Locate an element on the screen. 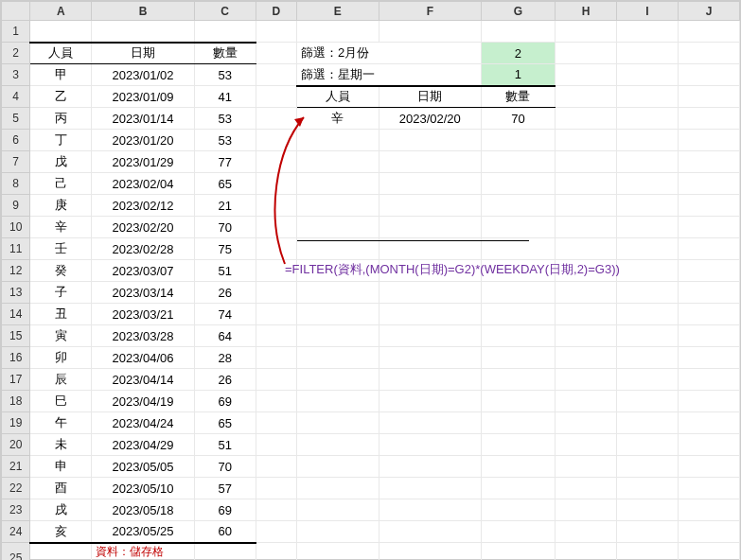 This screenshot has height=560, width=741. cell-F7 is located at coordinates (430, 163).